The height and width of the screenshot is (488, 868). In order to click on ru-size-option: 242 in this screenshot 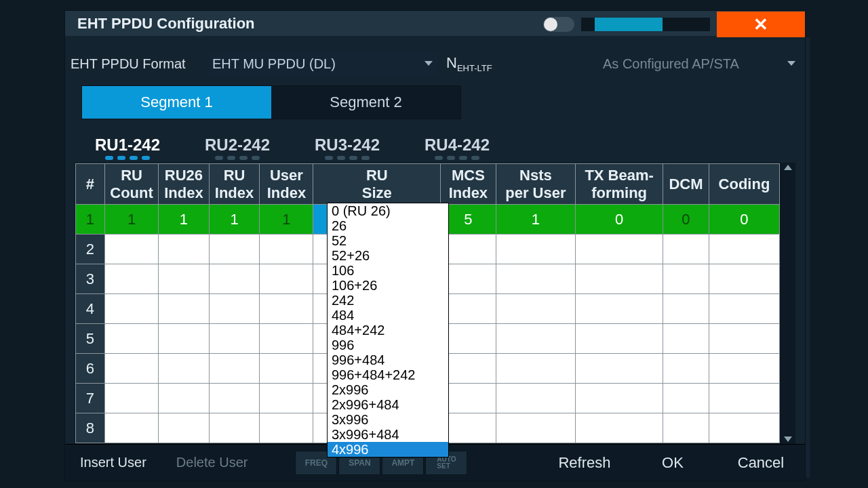, I will do `click(388, 300)`.